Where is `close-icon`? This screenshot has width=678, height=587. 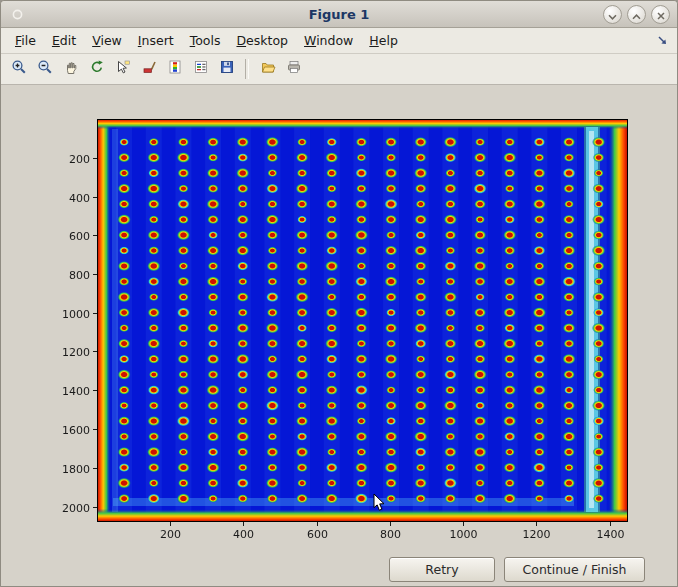 close-icon is located at coordinates (661, 14).